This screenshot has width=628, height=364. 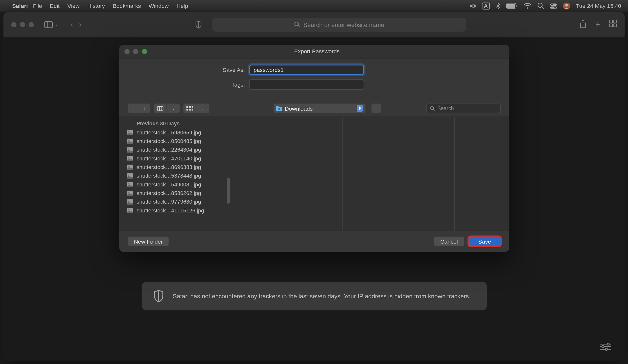 I want to click on group-button, so click(x=190, y=108).